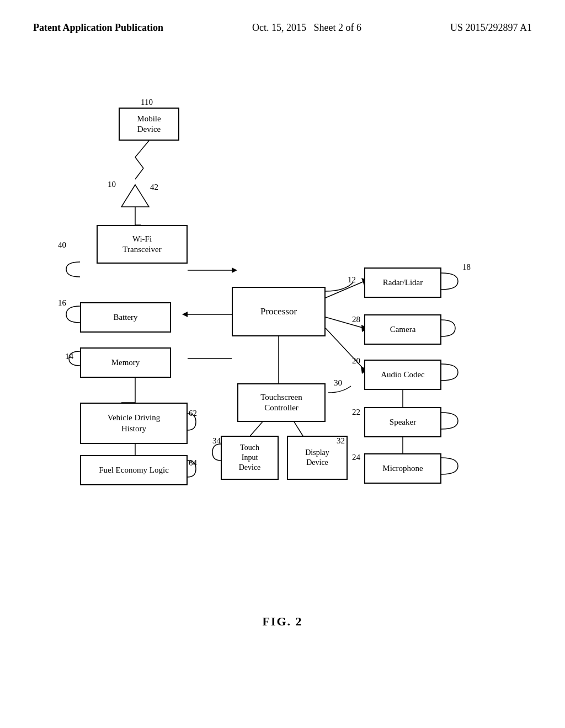 This screenshot has width=565, height=728. I want to click on audio-codec-box: Audio Codec, so click(403, 375).